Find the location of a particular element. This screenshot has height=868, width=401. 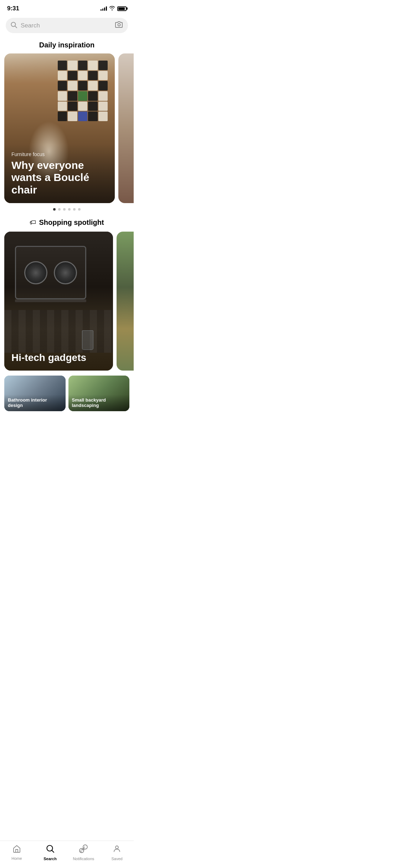

card-title: Why everyone wants a Bouclé chair is located at coordinates (60, 178).